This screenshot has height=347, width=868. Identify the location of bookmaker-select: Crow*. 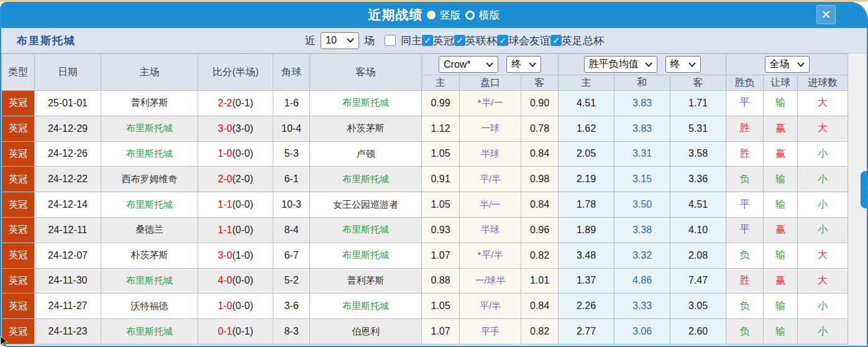
(468, 65).